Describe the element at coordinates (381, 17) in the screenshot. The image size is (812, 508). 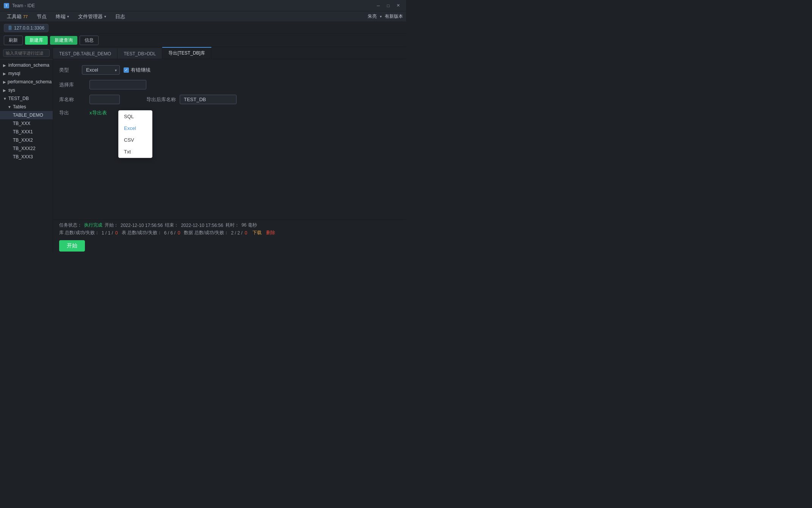
I see `user-arrow-icon: ▾` at that location.